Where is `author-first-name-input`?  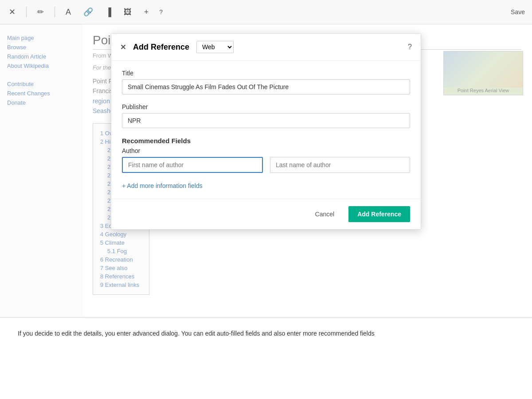
author-first-name-input is located at coordinates (192, 165).